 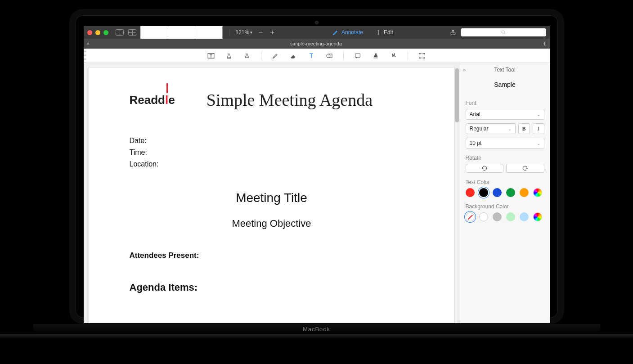 I want to click on underline-tool, so click(x=229, y=56).